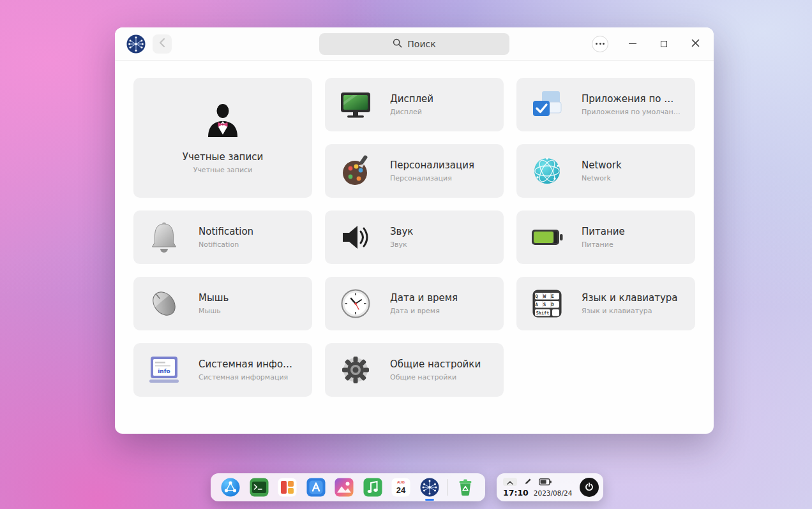 The image size is (812, 509). Describe the element at coordinates (601, 179) in the screenshot. I see `tile-subtitle: Network` at that location.